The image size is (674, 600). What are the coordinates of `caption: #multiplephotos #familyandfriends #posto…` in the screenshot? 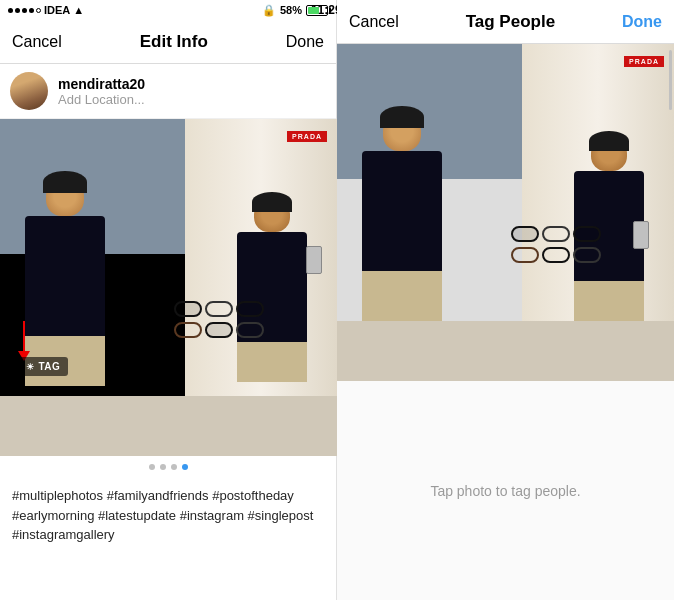 It's located at (168, 516).